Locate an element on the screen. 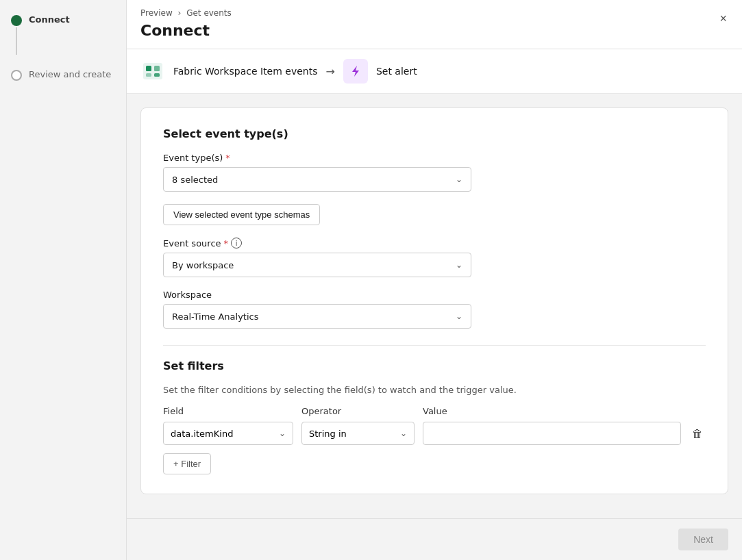 Image resolution: width=742 pixels, height=560 pixels. step-circle-connect is located at coordinates (16, 21).